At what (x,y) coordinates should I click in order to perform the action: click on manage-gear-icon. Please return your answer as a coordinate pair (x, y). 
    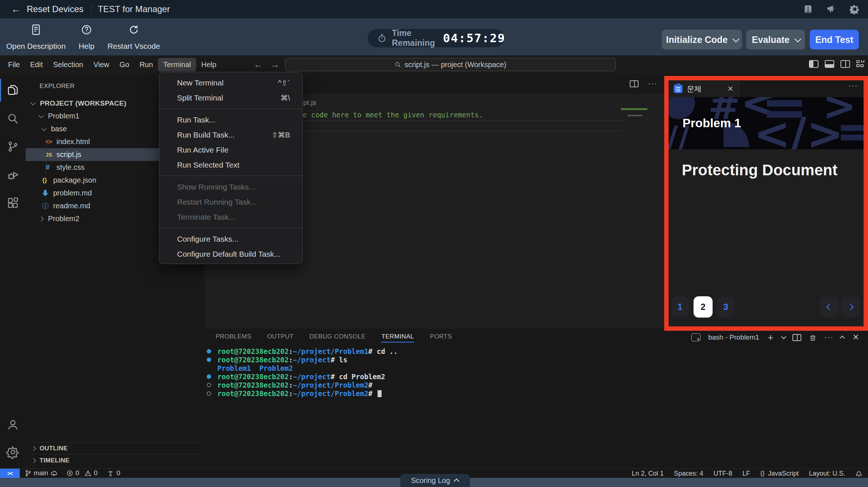
    Looking at the image, I should click on (13, 452).